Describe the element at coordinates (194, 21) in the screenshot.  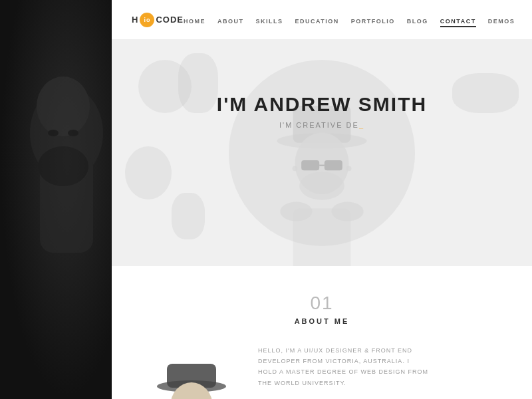
I see `nav-link-home: HOME` at that location.